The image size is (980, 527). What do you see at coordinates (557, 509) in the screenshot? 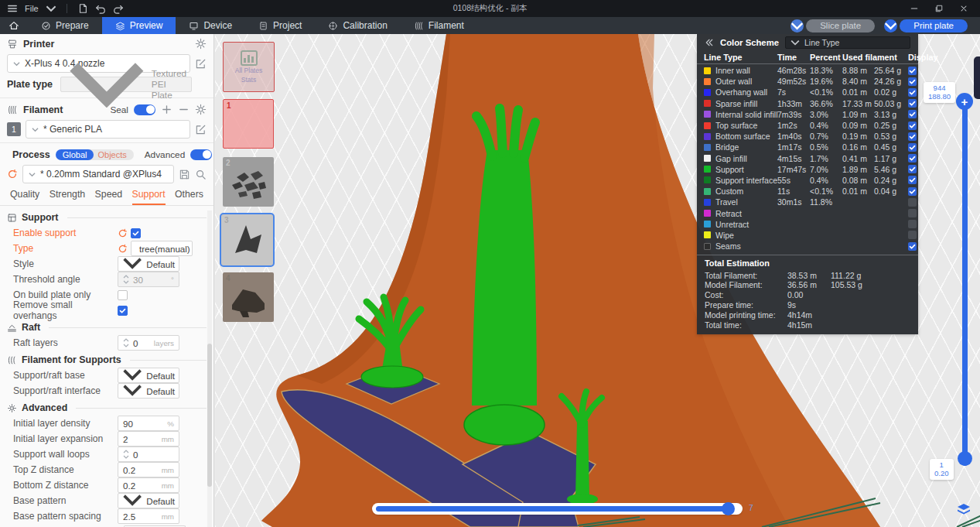
I see `move-slider-track` at bounding box center [557, 509].